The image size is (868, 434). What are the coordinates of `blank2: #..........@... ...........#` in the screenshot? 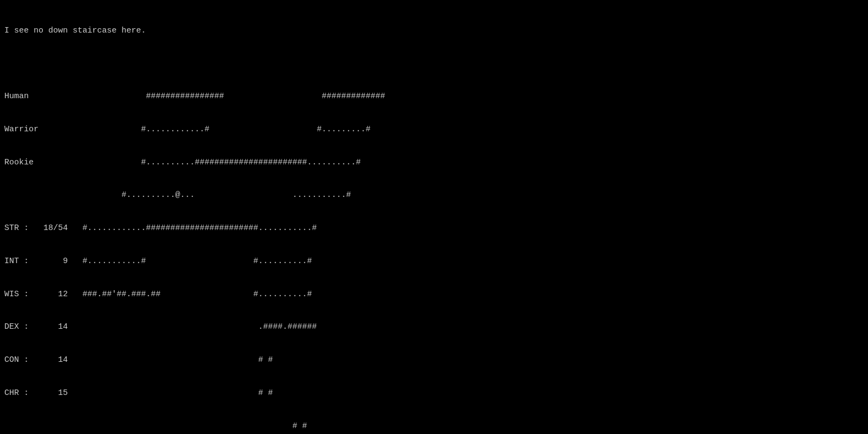 It's located at (434, 195).